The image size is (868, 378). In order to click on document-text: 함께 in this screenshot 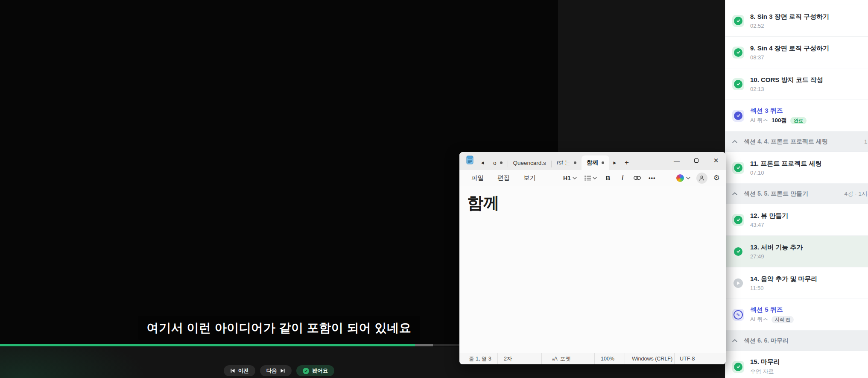, I will do `click(596, 203)`.